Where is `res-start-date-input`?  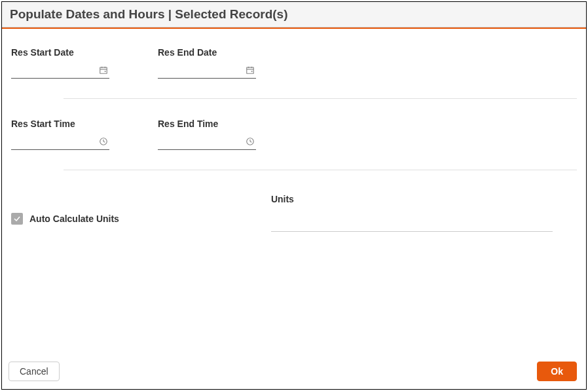 res-start-date-input is located at coordinates (60, 71).